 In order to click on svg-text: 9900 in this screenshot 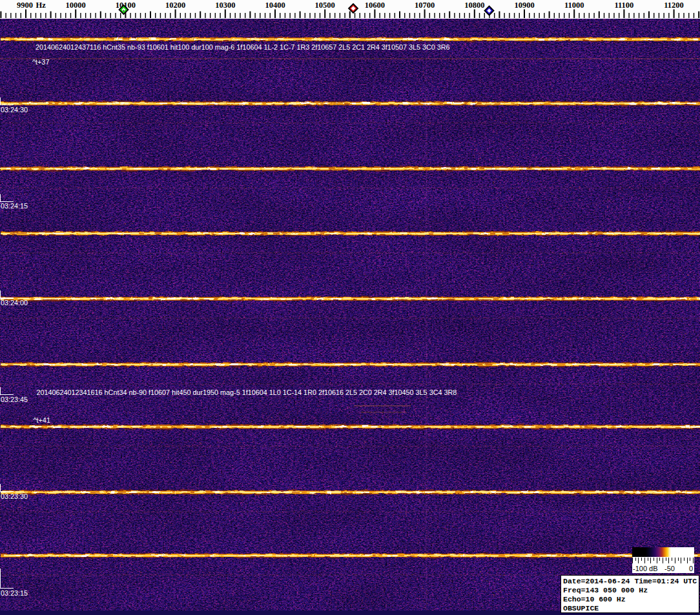, I will do `click(25, 5)`.